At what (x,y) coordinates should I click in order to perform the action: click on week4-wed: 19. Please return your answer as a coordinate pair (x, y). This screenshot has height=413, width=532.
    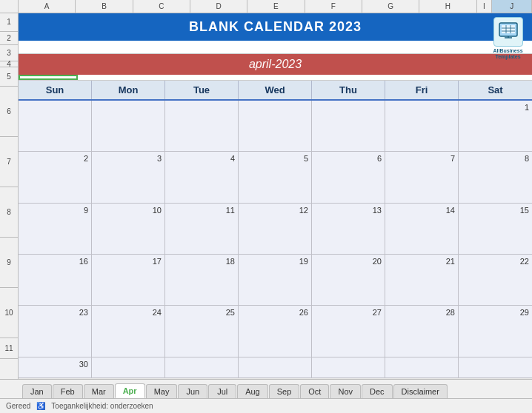
    Looking at the image, I should click on (276, 280).